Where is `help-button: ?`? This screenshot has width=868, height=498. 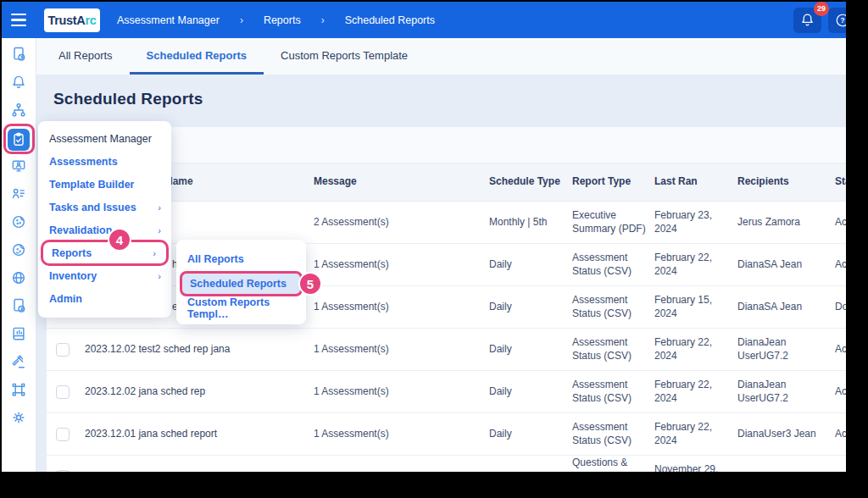 help-button: ? is located at coordinates (837, 20).